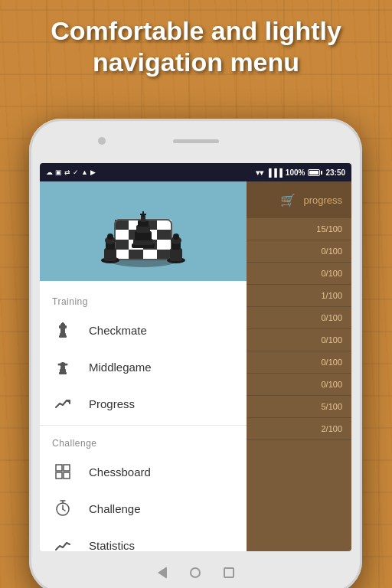  Describe the element at coordinates (323, 201) in the screenshot. I see `progress-header-label: progress` at that location.